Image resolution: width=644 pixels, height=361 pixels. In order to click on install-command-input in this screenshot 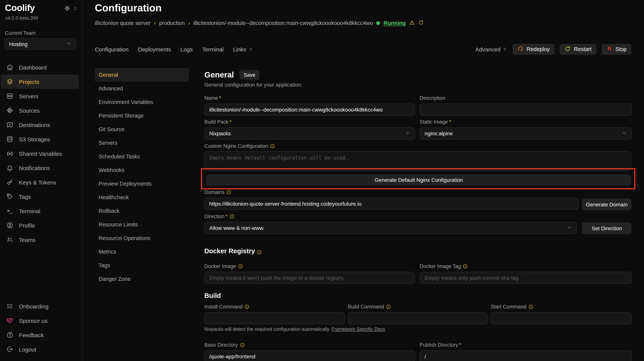, I will do `click(274, 318)`.